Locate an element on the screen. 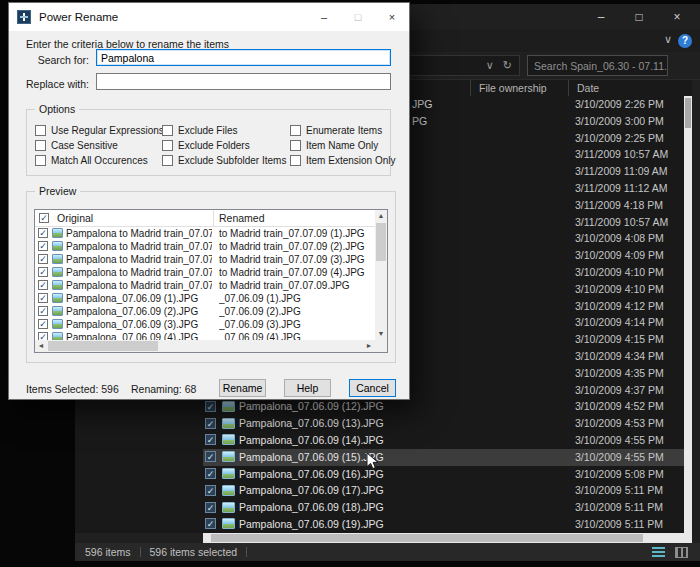  replace-with-label: Replace with: is located at coordinates (55, 84).